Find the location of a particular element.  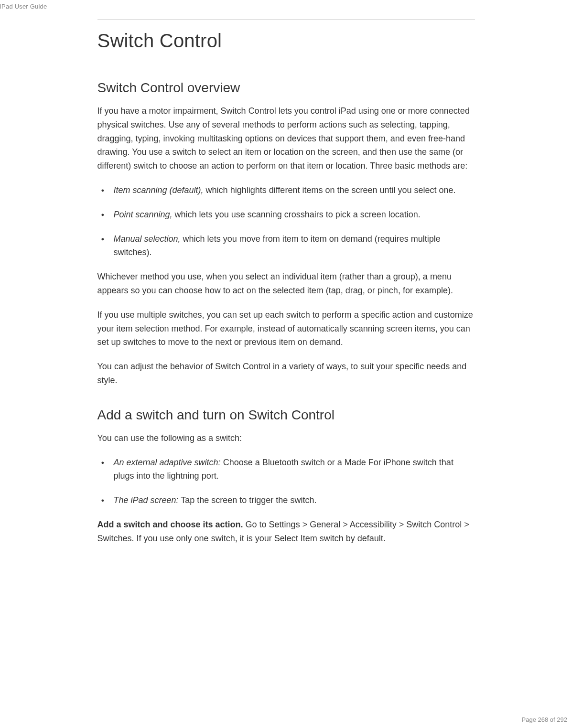

overview-paragraph-4: You can adjust the behavior of Switch Co… is located at coordinates (286, 374).